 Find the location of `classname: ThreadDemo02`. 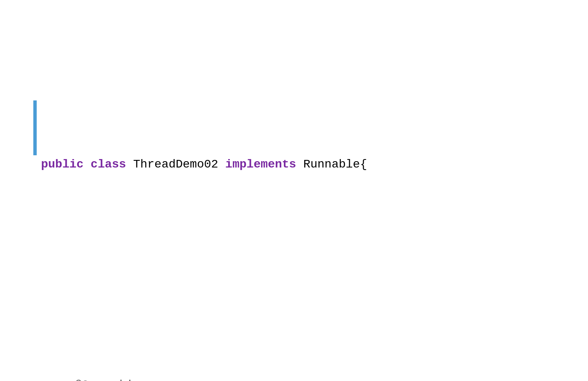

classname: ThreadDemo02 is located at coordinates (179, 165).